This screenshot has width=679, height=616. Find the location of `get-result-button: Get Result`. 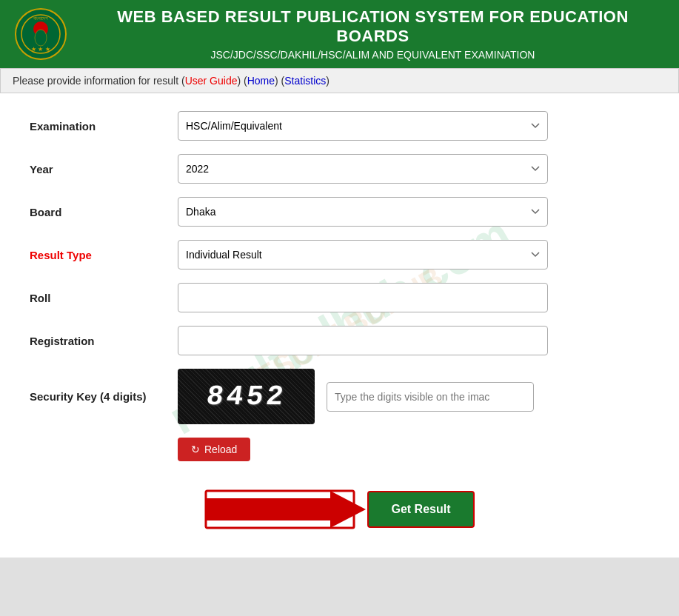

get-result-button: Get Result is located at coordinates (421, 509).